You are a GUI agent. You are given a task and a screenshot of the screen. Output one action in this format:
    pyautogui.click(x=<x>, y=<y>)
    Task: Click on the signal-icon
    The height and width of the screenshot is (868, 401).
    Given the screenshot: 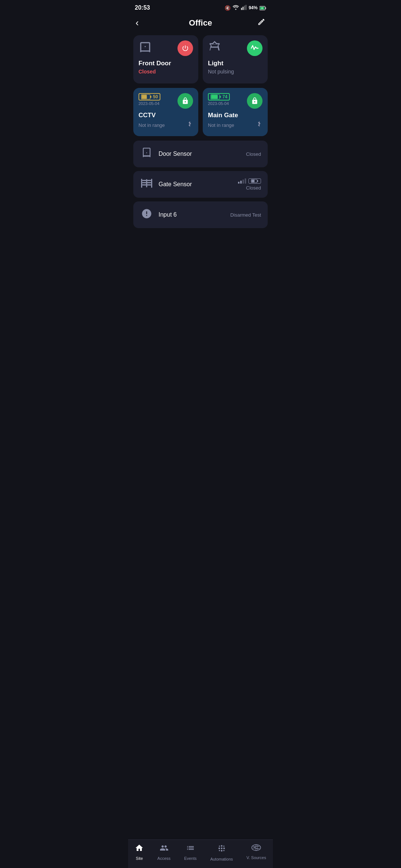 What is the action you would take?
    pyautogui.click(x=244, y=8)
    